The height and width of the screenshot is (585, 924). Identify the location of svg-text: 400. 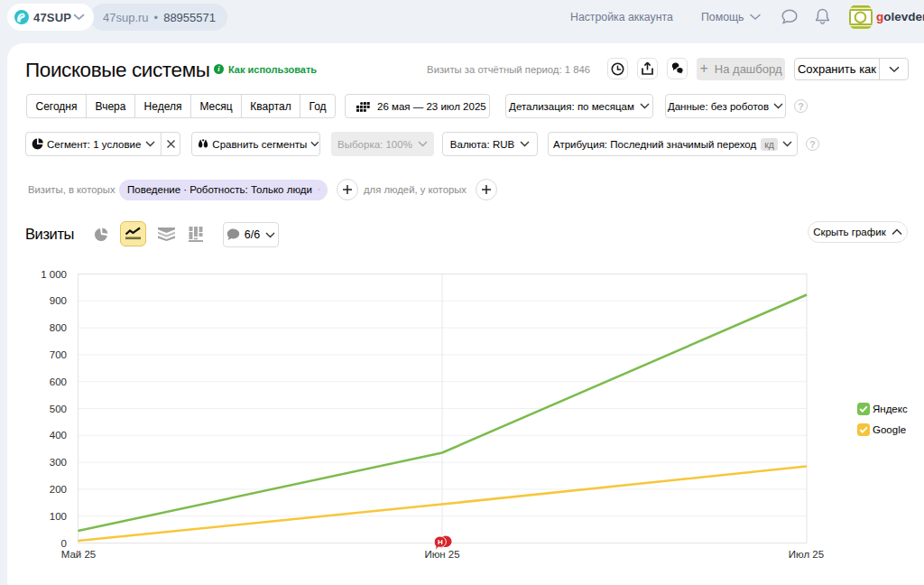
(58, 435).